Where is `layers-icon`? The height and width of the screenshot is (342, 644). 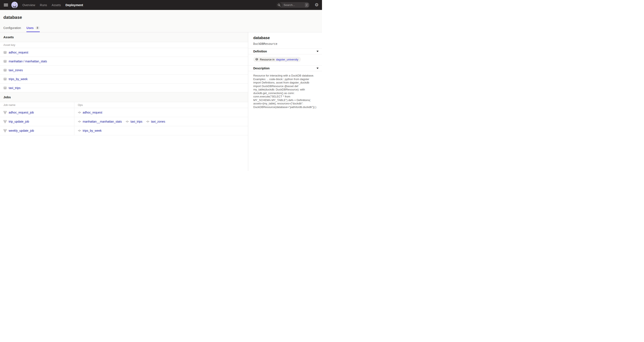
layers-icon is located at coordinates (257, 60).